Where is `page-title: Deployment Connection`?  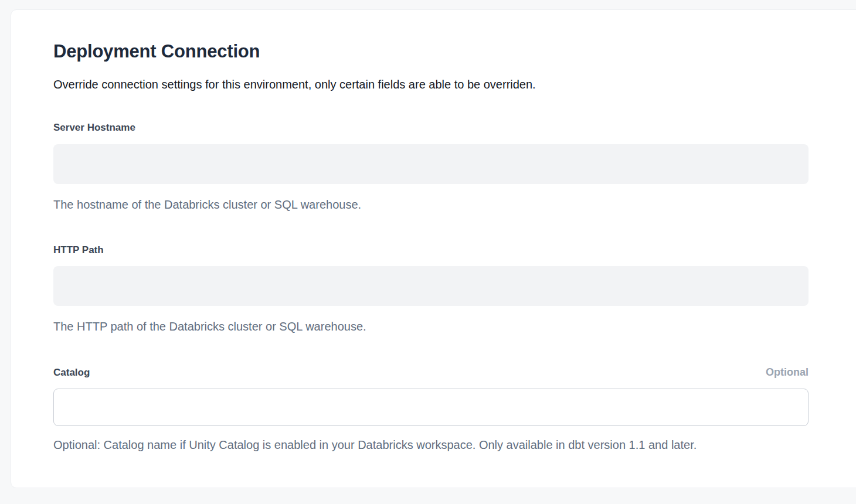 page-title: Deployment Connection is located at coordinates (431, 52).